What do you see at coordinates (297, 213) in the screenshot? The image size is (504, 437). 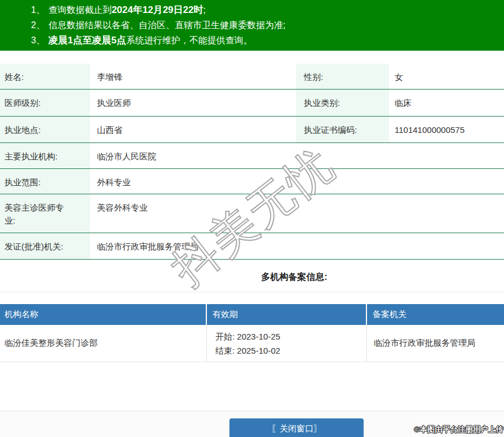 I see `field-value-cosmetic-specialty: 美容外科专业` at bounding box center [297, 213].